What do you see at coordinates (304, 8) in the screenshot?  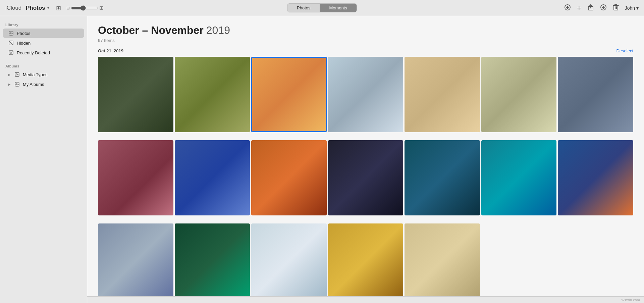 I see `tab-photos: Photos` at bounding box center [304, 8].